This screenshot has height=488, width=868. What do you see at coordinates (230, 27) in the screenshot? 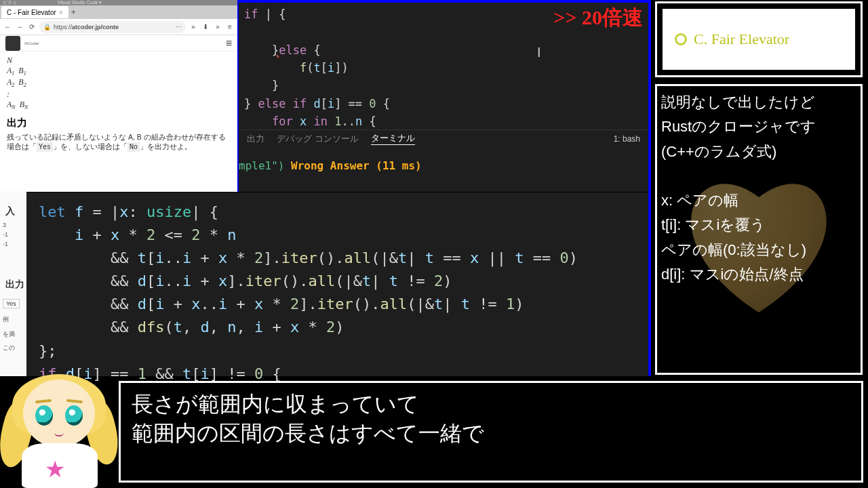
I see `menu-icon: ≡` at bounding box center [230, 27].